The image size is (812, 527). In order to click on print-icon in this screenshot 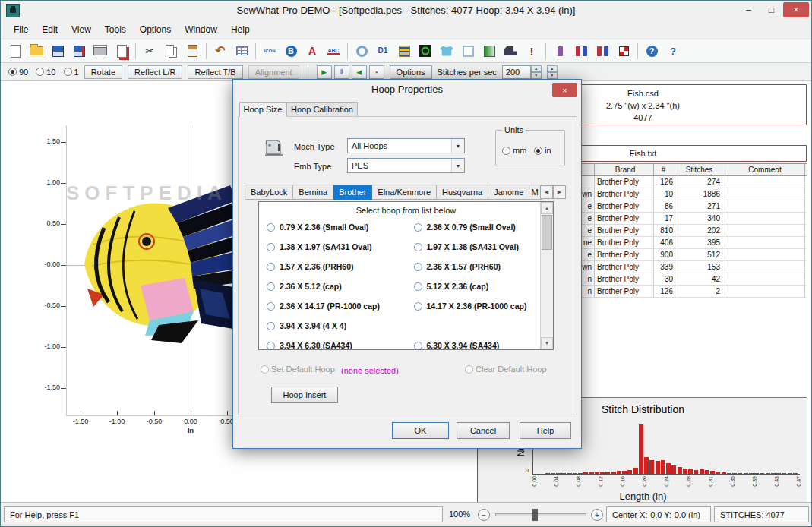, I will do `click(100, 52)`.